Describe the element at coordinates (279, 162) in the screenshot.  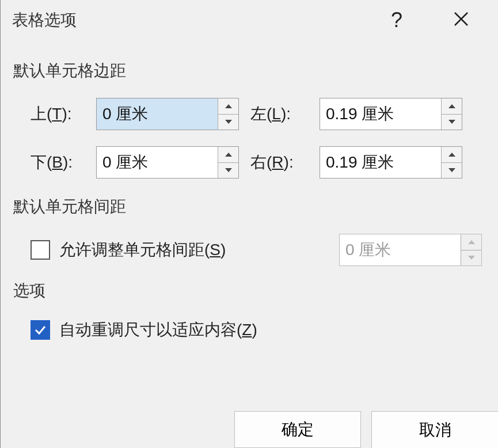
I see `right-margin-label: 右(R):` at that location.